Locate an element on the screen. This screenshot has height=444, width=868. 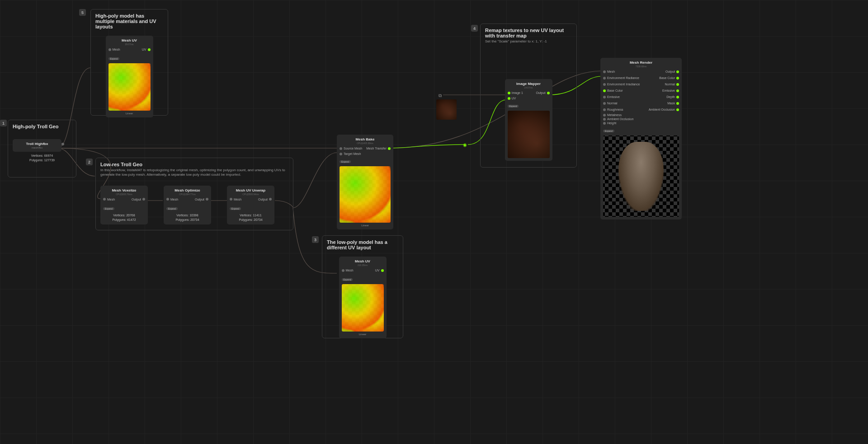
port-mesh: Mesh is located at coordinates (609, 71).